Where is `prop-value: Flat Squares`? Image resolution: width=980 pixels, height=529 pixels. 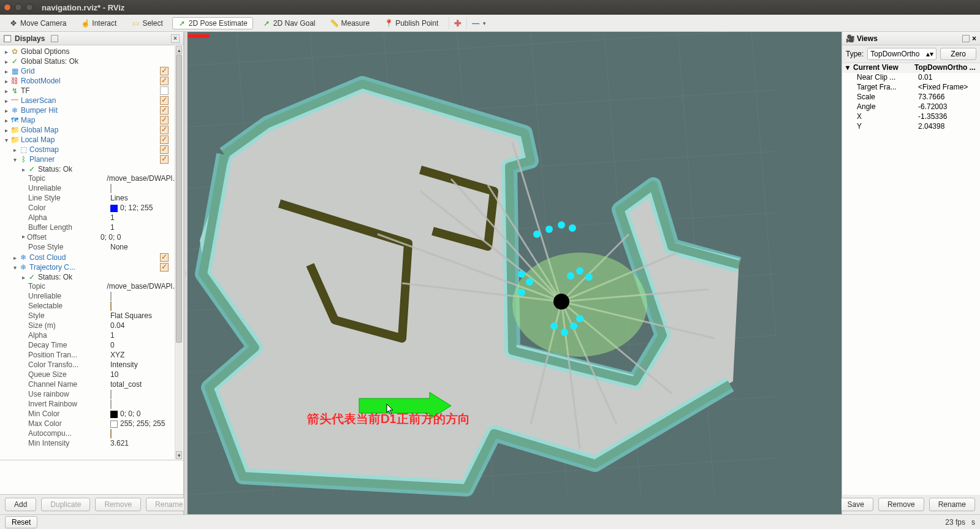 prop-value: Flat Squares is located at coordinates (130, 316).